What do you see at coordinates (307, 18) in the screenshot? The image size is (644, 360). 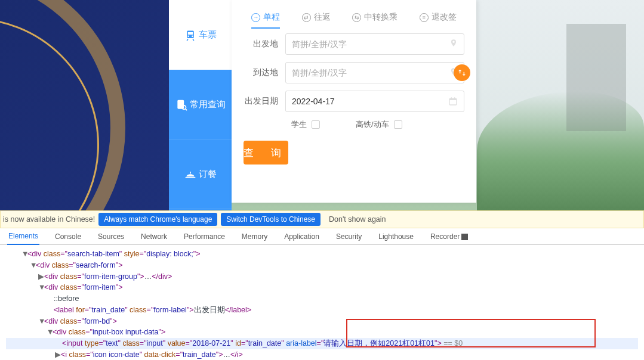 I see `arrows-icon: ⇄` at bounding box center [307, 18].